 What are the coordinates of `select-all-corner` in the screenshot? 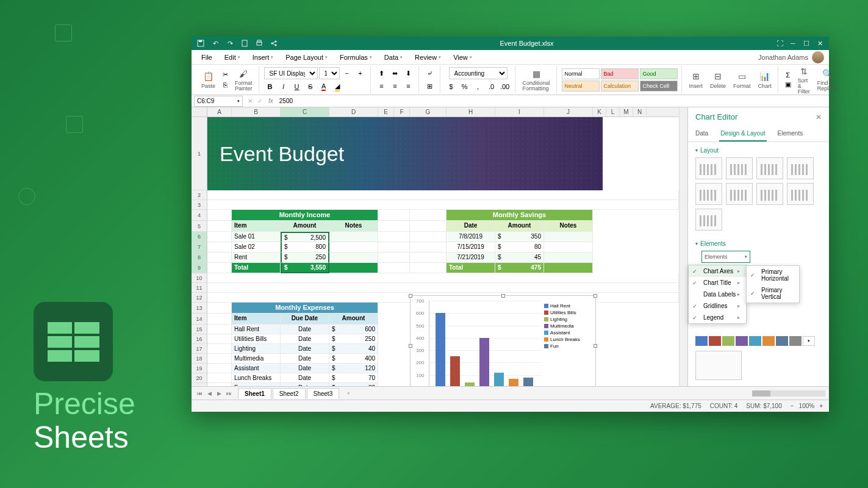 It's located at (199, 112).